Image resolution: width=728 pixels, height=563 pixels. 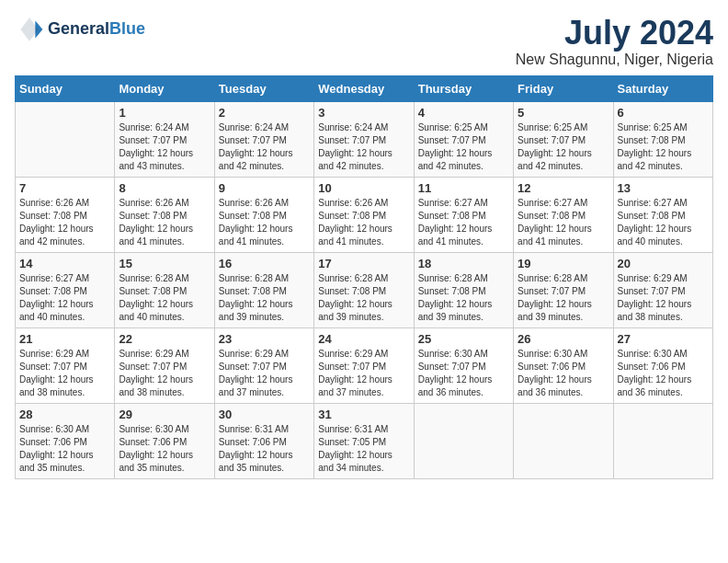 What do you see at coordinates (364, 441) in the screenshot?
I see `calendar-week-row: 28Sunrise: 6:30 AMSunset: 7:06 PMDayligh…` at bounding box center [364, 441].